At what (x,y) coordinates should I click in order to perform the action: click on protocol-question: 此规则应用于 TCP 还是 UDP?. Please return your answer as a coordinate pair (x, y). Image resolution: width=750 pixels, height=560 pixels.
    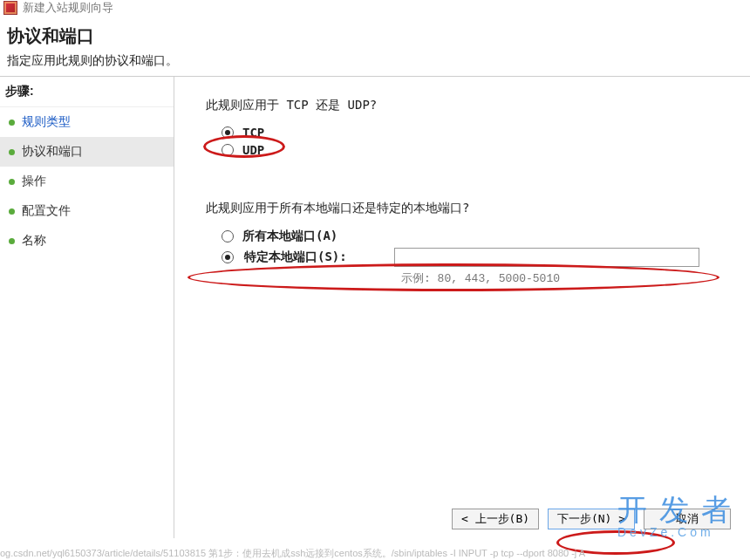
    Looking at the image, I should click on (467, 106).